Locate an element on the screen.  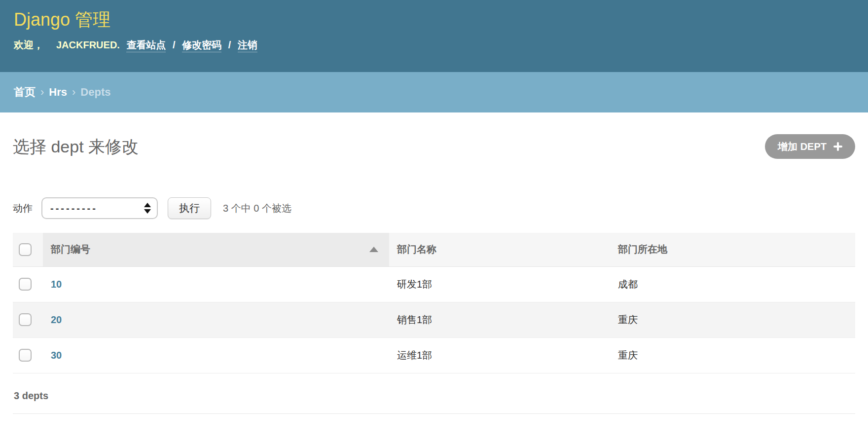
view-site-link: 查看站点 is located at coordinates (146, 46).